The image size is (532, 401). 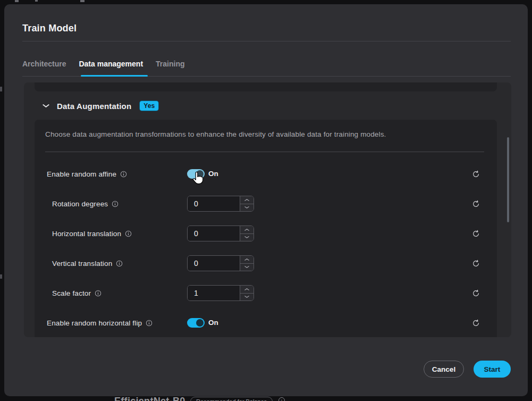 I want to click on background-model-badge: Recommended for Balance, so click(x=232, y=399).